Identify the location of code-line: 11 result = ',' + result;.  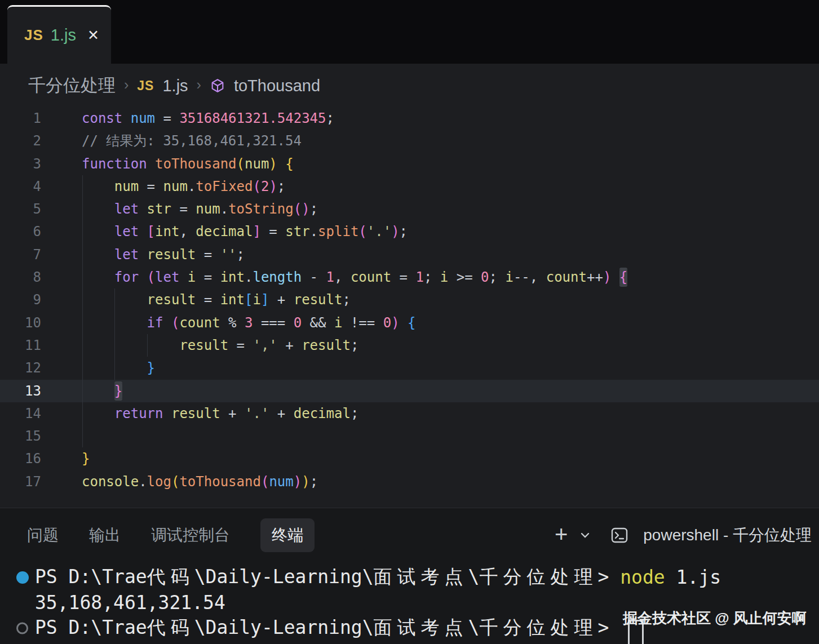
(409, 345).